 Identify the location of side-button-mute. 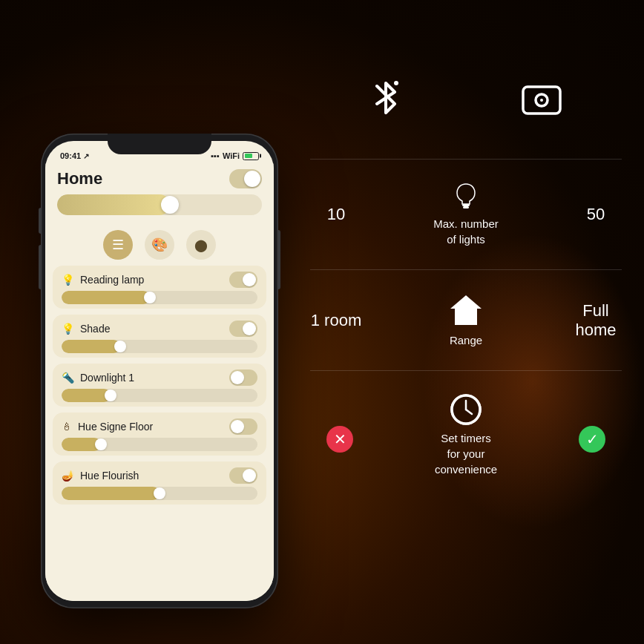
(40, 221).